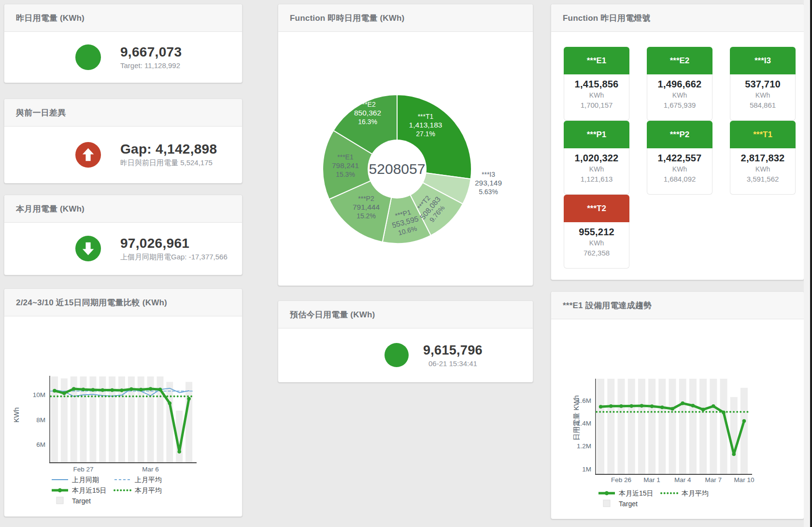  Describe the element at coordinates (406, 315) in the screenshot. I see `card-estimate-header: 預估今日用電量 (KWh)` at that location.